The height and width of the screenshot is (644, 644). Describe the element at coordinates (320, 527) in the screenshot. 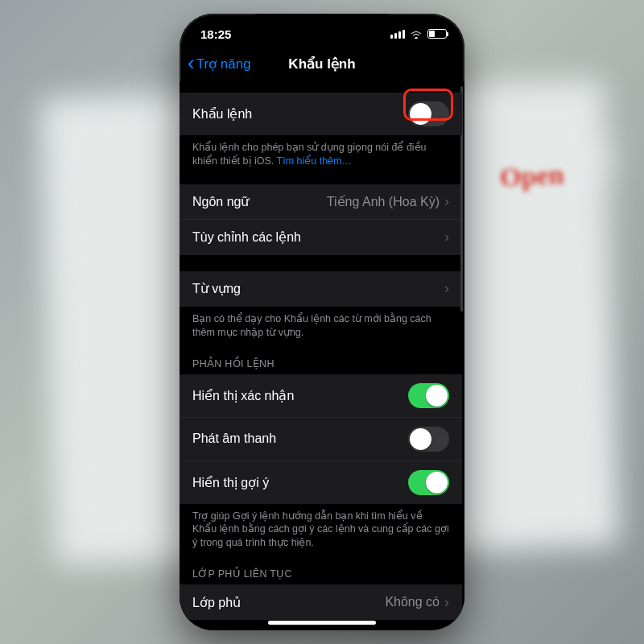

I see `feedback-footer: Trợ giúp Gợi ý lệnh hướng dẫn bạn khi tì…` at that location.